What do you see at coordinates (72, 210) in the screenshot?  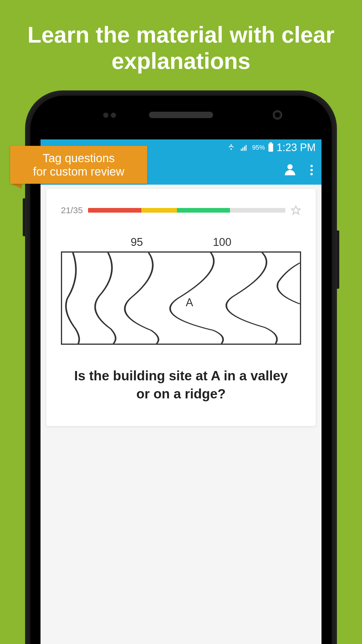 I see `progress-counter: 21/35` at bounding box center [72, 210].